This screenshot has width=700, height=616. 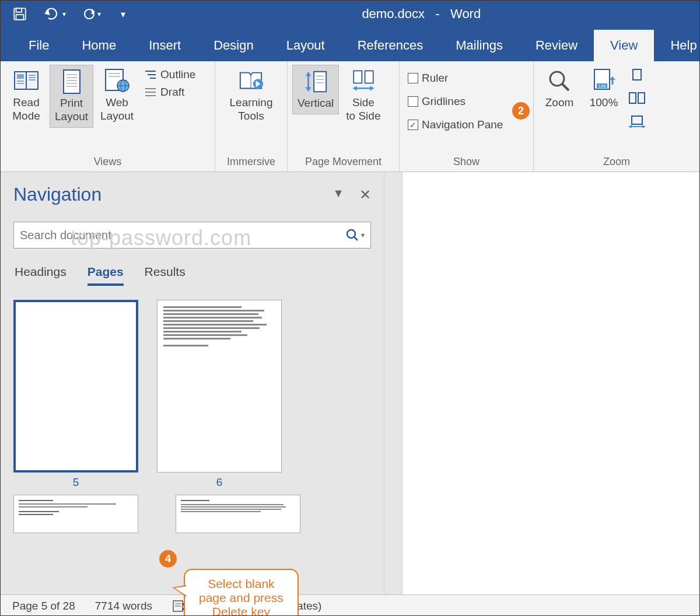 What do you see at coordinates (251, 162) in the screenshot?
I see `group-immersive-label: Immersive` at bounding box center [251, 162].